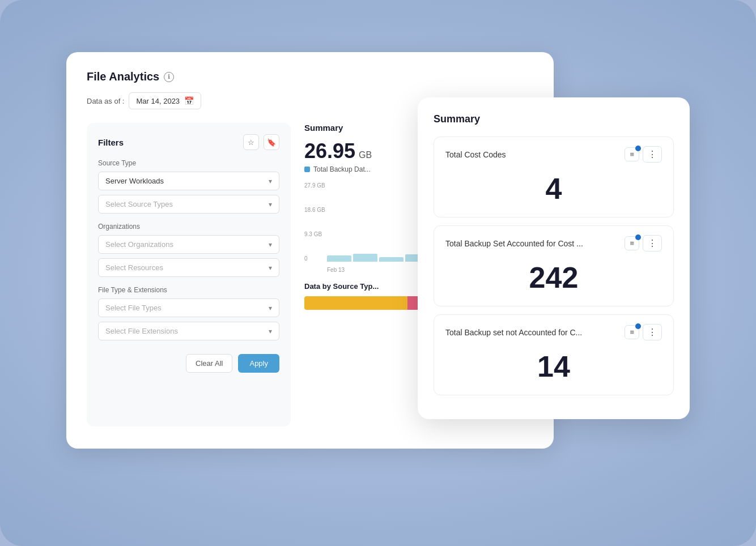 Image resolution: width=756 pixels, height=546 pixels. Describe the element at coordinates (189, 142) in the screenshot. I see `filters-header: Filters ☆ 🔖` at that location.